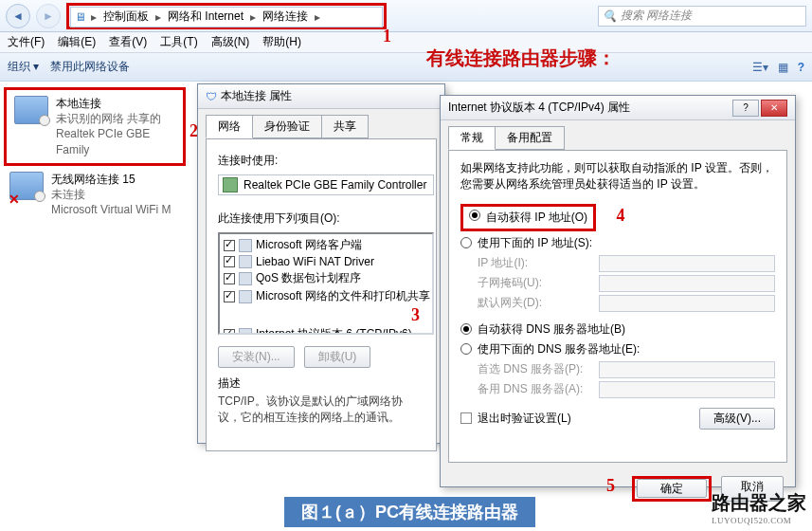 Image resolution: width=812 pixels, height=531 pixels. What do you see at coordinates (337, 357) in the screenshot?
I see `uninstall-button: 卸载(U)` at bounding box center [337, 357].